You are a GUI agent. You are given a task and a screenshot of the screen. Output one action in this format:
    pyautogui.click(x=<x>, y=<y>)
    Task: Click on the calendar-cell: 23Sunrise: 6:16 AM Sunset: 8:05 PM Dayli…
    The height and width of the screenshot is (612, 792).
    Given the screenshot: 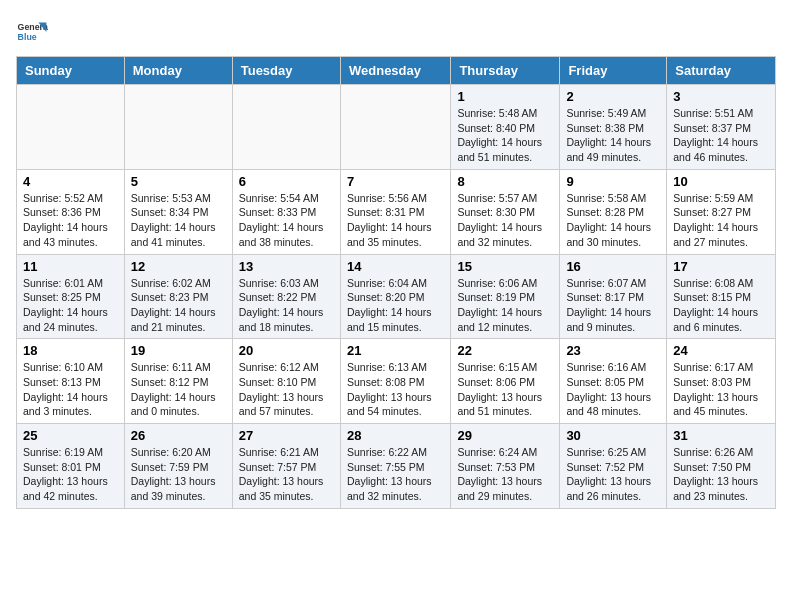 What is the action you would take?
    pyautogui.click(x=614, y=382)
    